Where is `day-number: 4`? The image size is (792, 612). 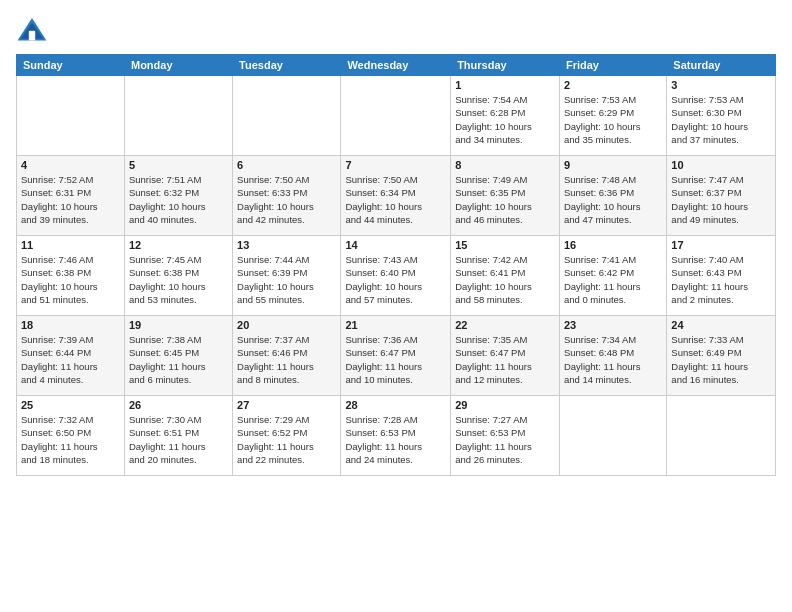
day-number: 4 is located at coordinates (70, 165).